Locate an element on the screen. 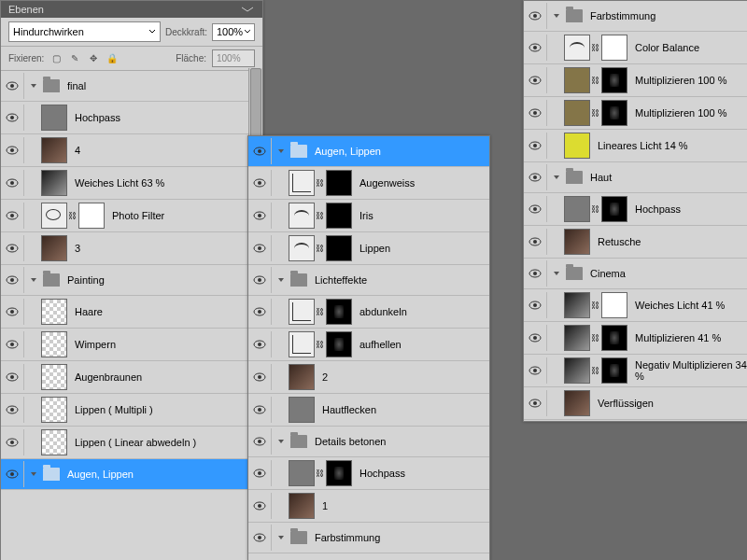  layer-row: ⛓aufhellen is located at coordinates (369, 345).